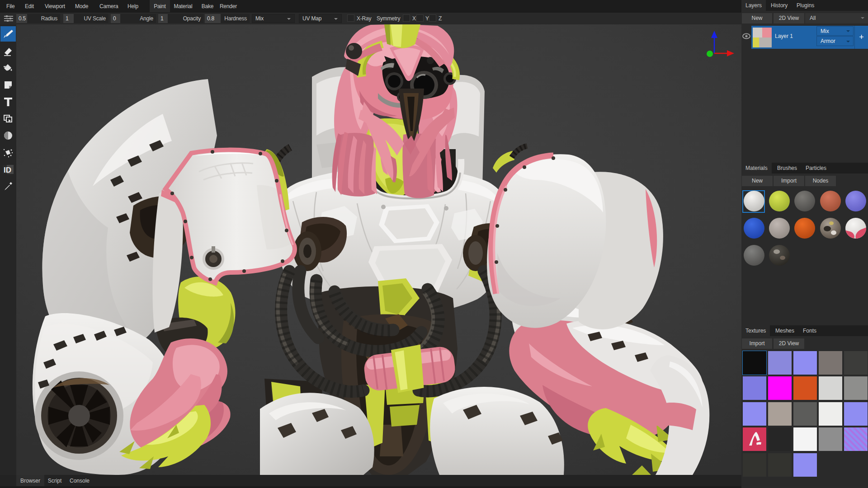  I want to click on svg-text: ID, so click(7, 170).